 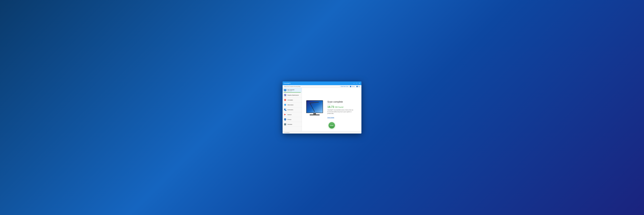 What do you see at coordinates (314, 107) in the screenshot?
I see `monitor-body` at bounding box center [314, 107].